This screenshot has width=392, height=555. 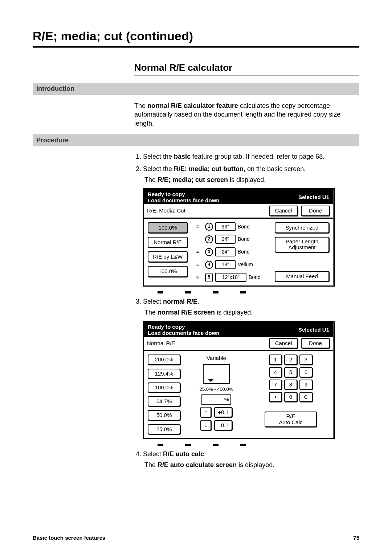 What do you see at coordinates (52, 140) in the screenshot?
I see `procedure-heading-text: Procedure` at bounding box center [52, 140].